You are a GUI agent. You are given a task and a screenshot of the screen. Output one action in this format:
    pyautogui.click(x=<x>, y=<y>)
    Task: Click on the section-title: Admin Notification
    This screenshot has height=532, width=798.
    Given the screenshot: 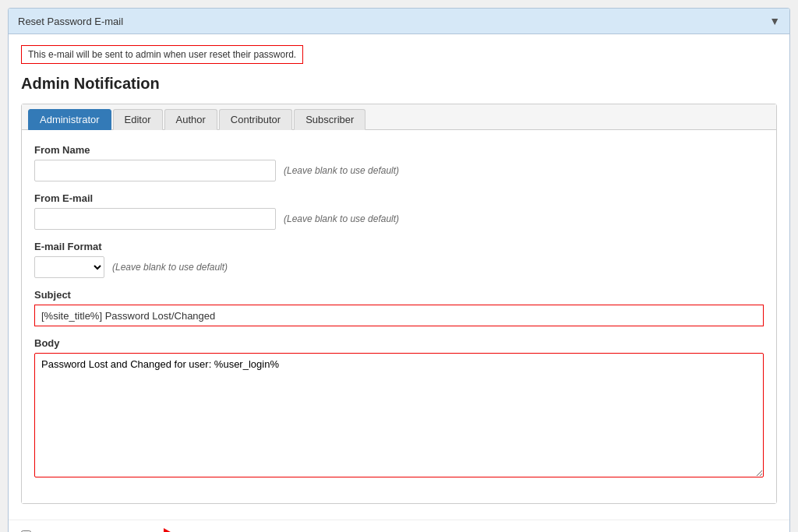 What is the action you would take?
    pyautogui.click(x=399, y=84)
    